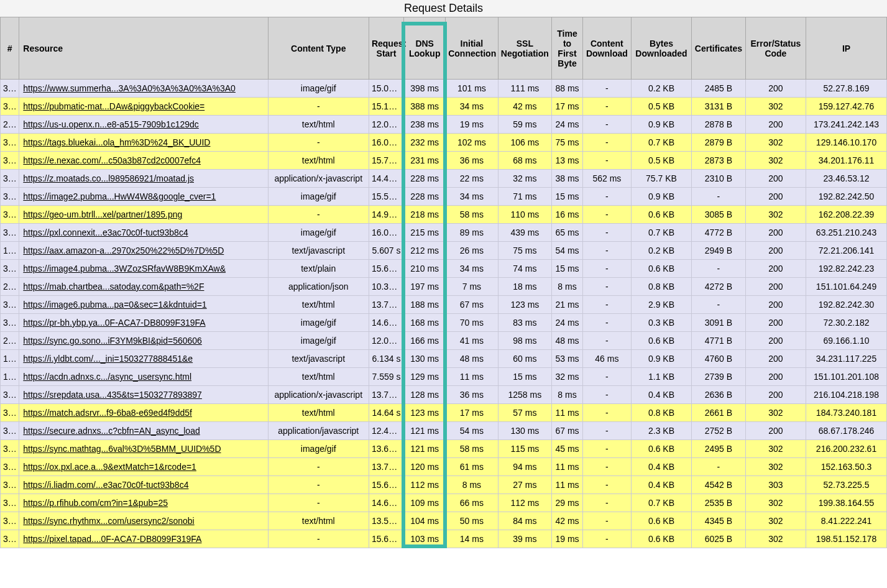 The image size is (887, 588). I want to click on cell-ip: 34.231.117.225, so click(847, 359).